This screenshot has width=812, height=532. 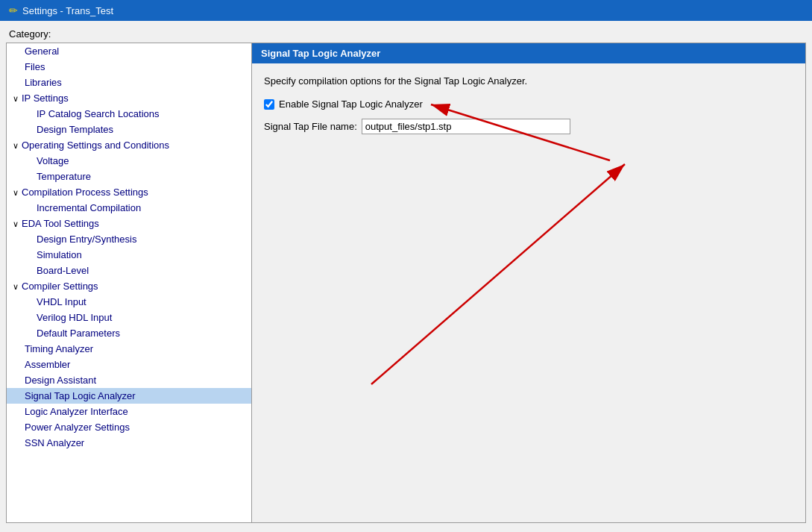 What do you see at coordinates (129, 207) in the screenshot?
I see `sidebar-item-incremental-compilation: Incremental Compilation` at bounding box center [129, 207].